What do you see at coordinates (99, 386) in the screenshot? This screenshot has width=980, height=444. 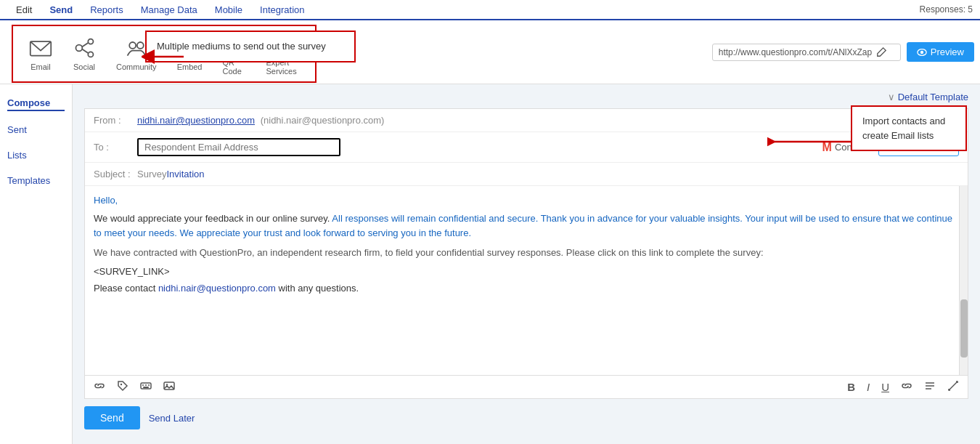 I see `link-tool-icon` at bounding box center [99, 386].